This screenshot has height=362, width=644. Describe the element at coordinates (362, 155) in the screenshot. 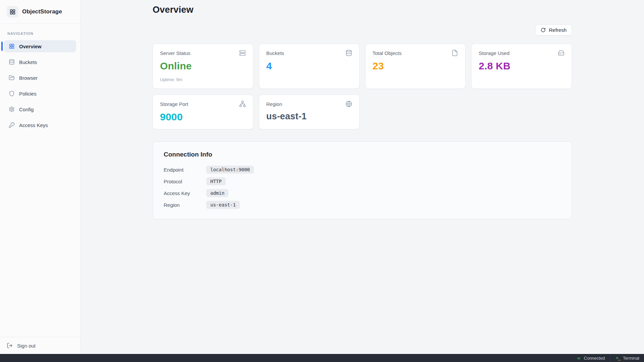

I see `panel-title: Connection Info` at that location.